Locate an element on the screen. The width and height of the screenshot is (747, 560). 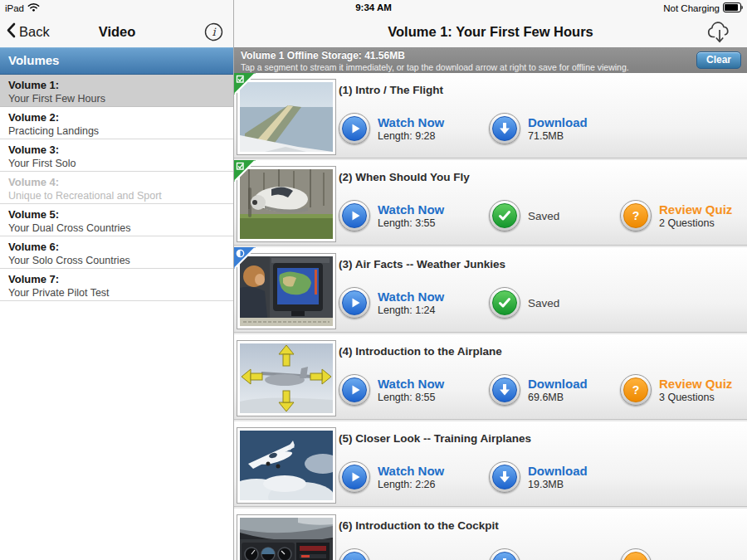
segment-title: (6) Introduction to the Cockpit is located at coordinates (418, 526).